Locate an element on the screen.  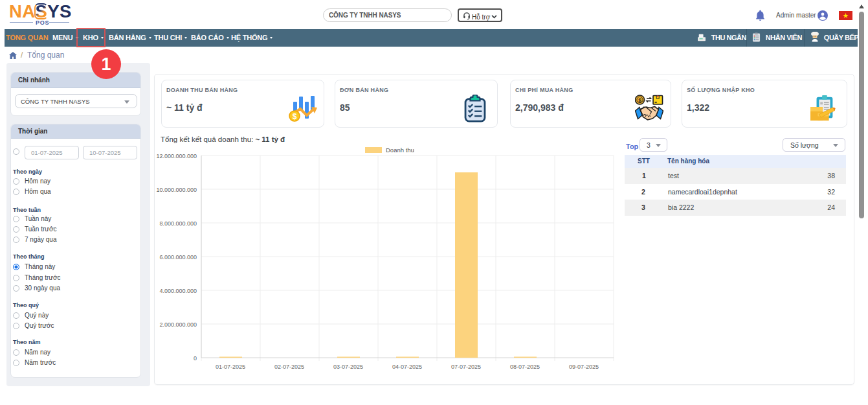
svg-text: 4.000.000.000 is located at coordinates (178, 291).